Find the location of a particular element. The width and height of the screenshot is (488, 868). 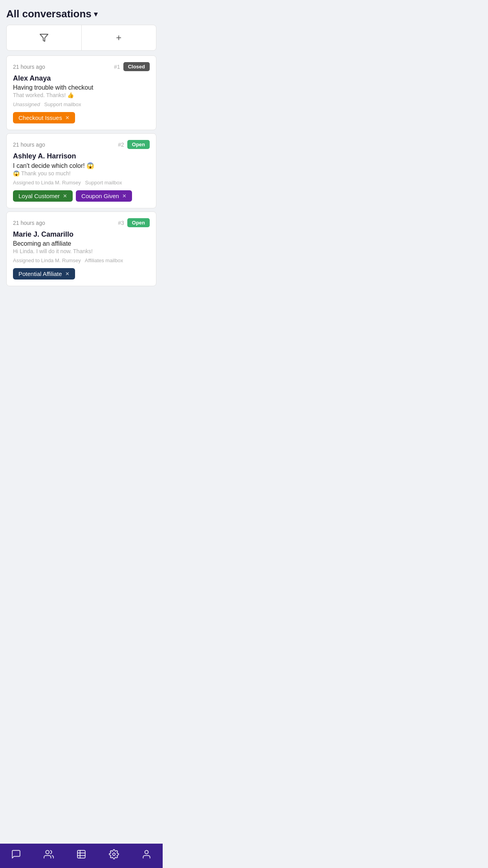

card-2-assignee: Assigned to Linda M. Rumsey is located at coordinates (47, 182).